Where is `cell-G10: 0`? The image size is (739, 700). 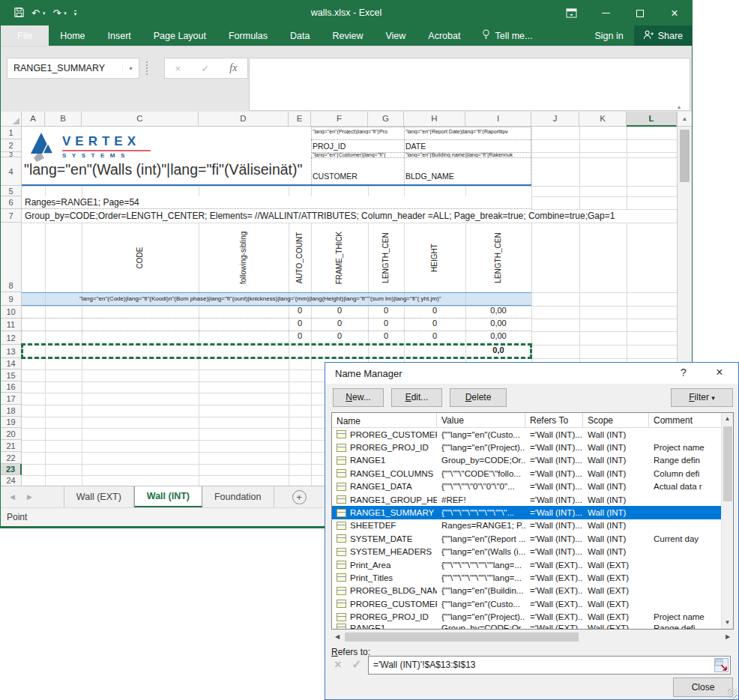
cell-G10: 0 is located at coordinates (386, 310).